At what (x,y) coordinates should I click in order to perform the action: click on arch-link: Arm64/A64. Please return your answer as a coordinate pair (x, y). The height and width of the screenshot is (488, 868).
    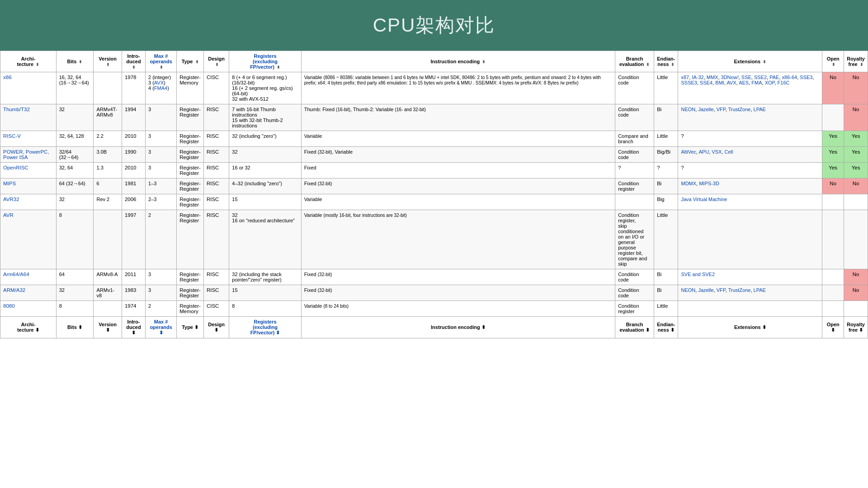
    Looking at the image, I should click on (16, 274).